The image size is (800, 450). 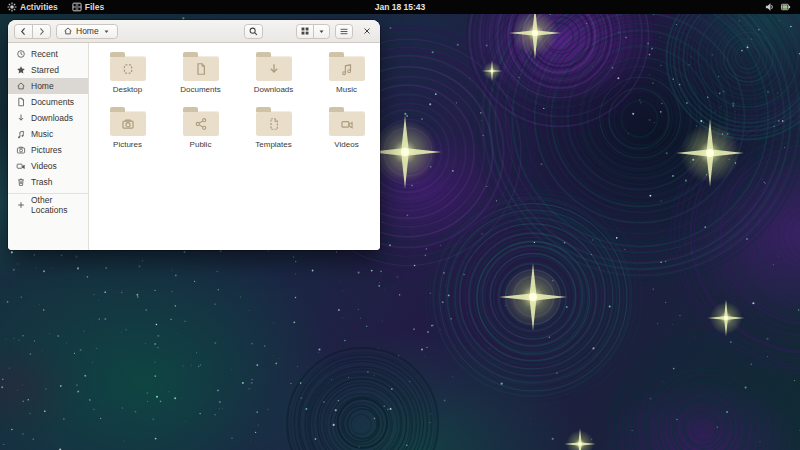 I want to click on top-bar: Activities Files Jan 18 15:43, so click(x=400, y=7).